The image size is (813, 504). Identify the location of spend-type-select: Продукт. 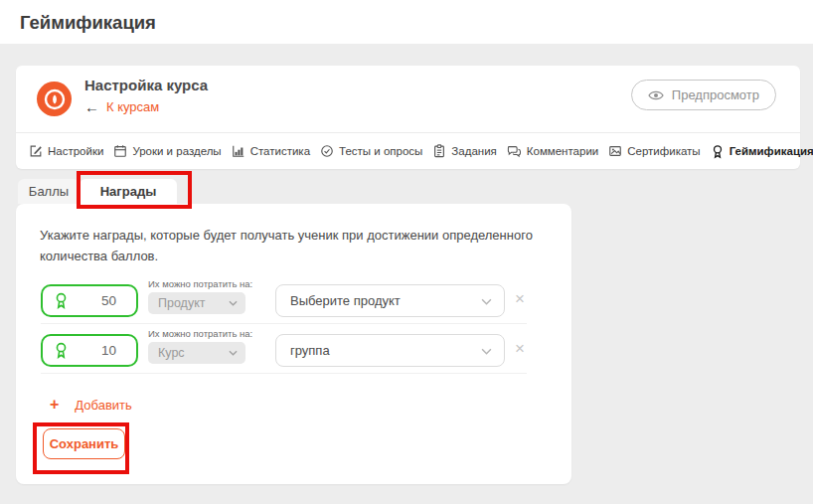
(197, 303).